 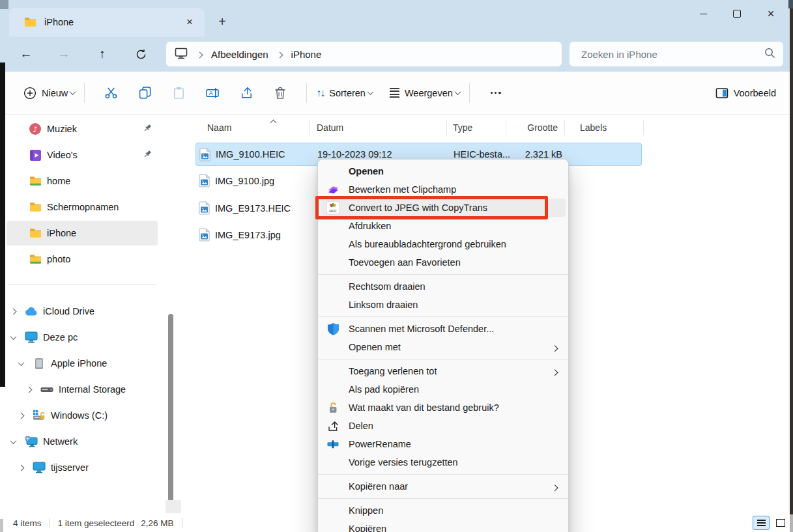 I want to click on new-tab-button: +, so click(x=222, y=21).